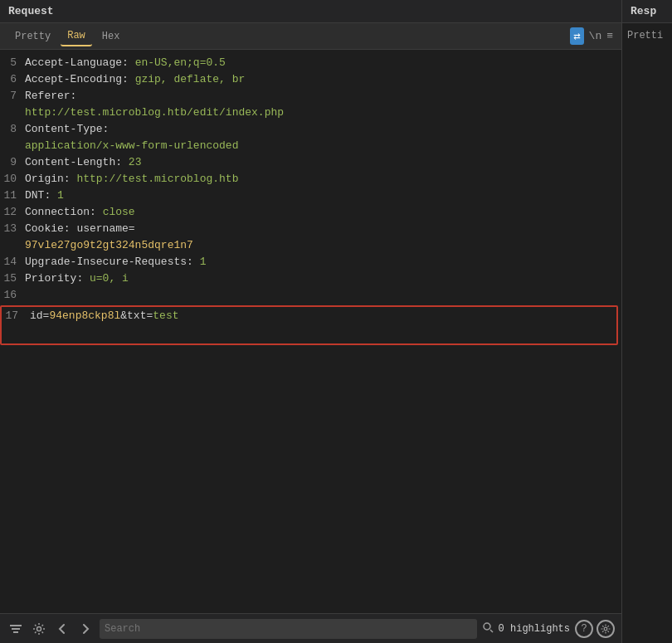 The height and width of the screenshot is (643, 672). I want to click on table-row: 10 Origin: http://test.microblog.htb, so click(310, 179).